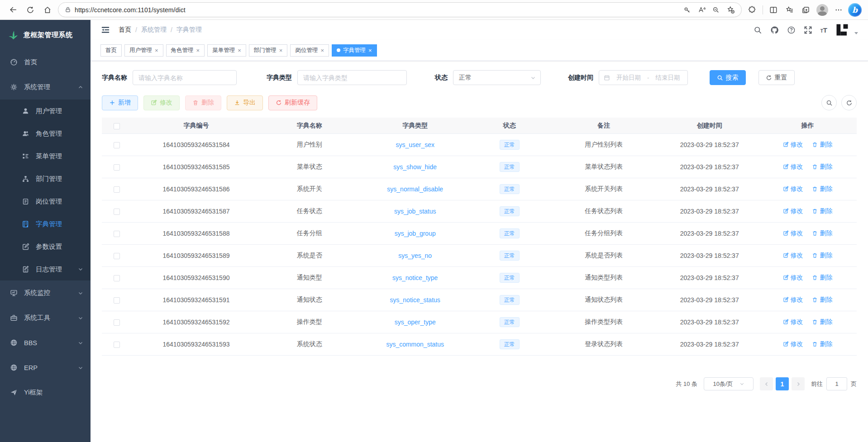 The width and height of the screenshot is (868, 442). What do you see at coordinates (125, 30) in the screenshot?
I see `breadcrumb-home: 首页` at bounding box center [125, 30].